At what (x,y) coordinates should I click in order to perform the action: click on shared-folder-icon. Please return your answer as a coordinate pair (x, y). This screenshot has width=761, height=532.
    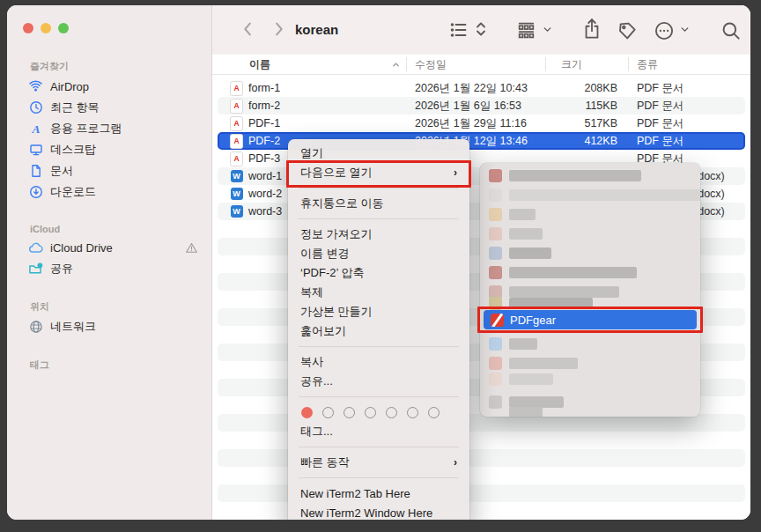
    Looking at the image, I should click on (35, 270).